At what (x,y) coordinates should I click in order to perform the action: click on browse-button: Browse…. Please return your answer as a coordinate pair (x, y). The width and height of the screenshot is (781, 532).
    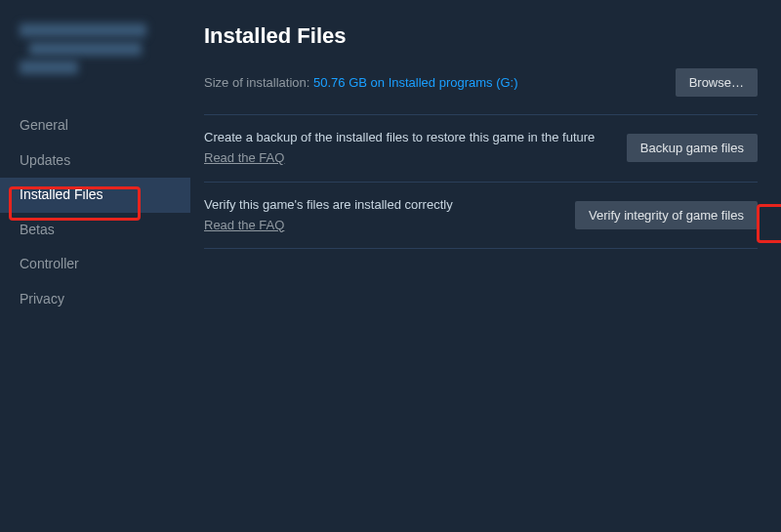
    Looking at the image, I should click on (717, 82).